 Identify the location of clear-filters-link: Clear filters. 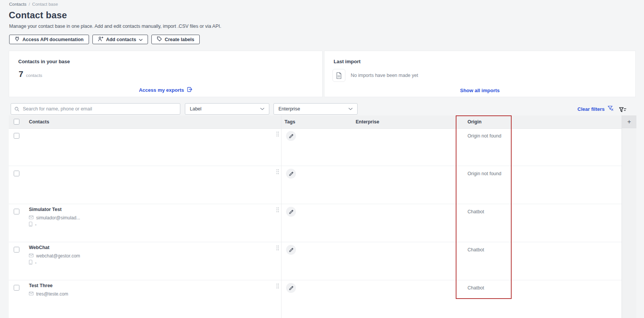
(596, 109).